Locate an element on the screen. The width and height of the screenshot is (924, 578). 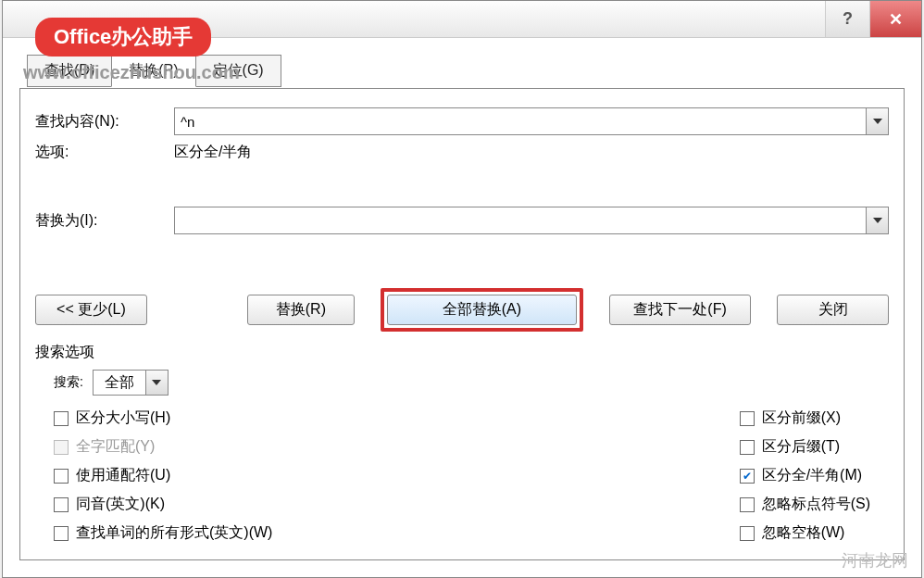
checkbox-label: 同音(英文)(K) is located at coordinates (120, 504).